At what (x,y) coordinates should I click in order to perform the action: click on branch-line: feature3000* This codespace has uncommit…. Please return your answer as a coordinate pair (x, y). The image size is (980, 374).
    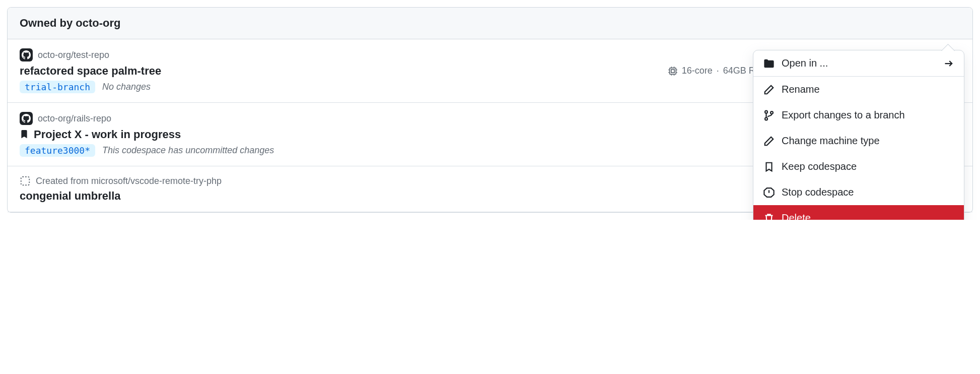
    Looking at the image, I should click on (147, 150).